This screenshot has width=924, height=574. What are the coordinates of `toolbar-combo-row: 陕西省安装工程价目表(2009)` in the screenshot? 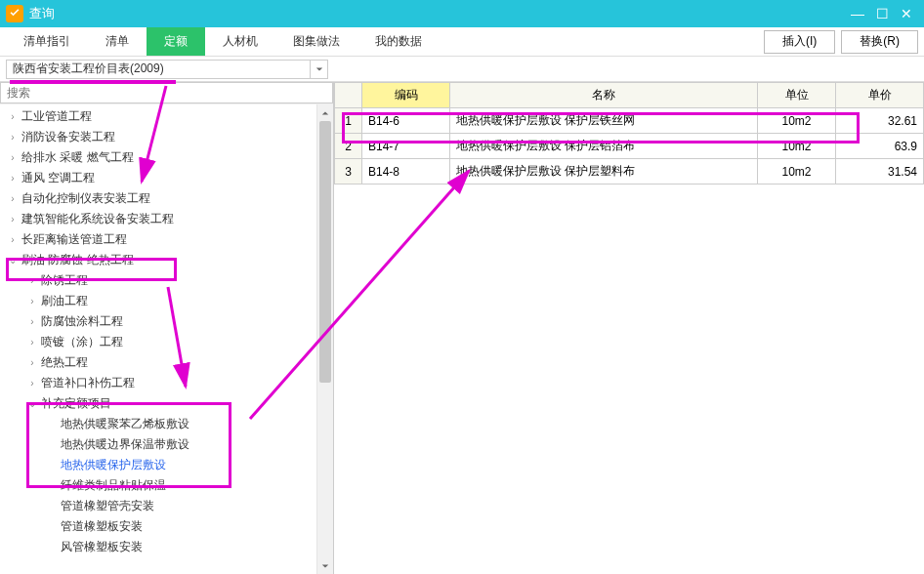 It's located at (462, 69).